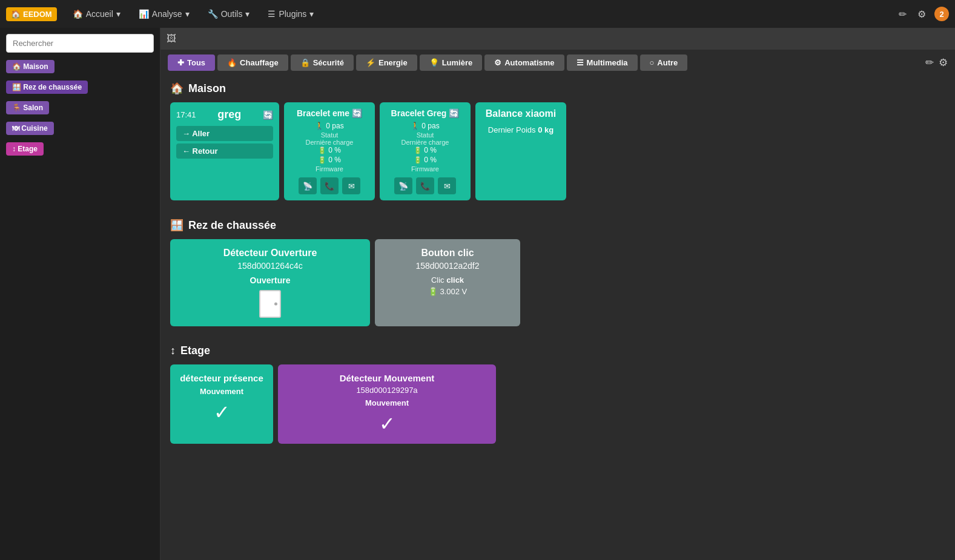 This screenshot has height=560, width=955. Describe the element at coordinates (447, 186) in the screenshot. I see `mail-icon-greg: ✉` at that location.